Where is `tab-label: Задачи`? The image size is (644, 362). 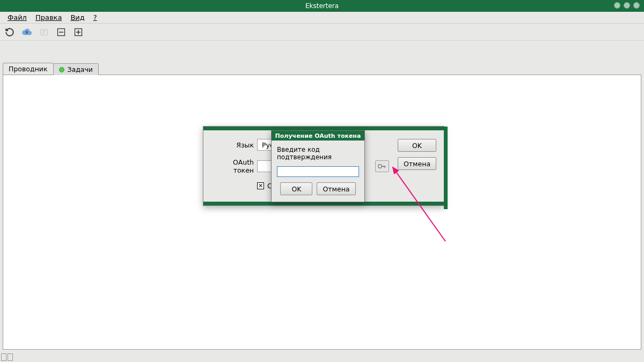
tab-label: Задачи is located at coordinates (80, 70).